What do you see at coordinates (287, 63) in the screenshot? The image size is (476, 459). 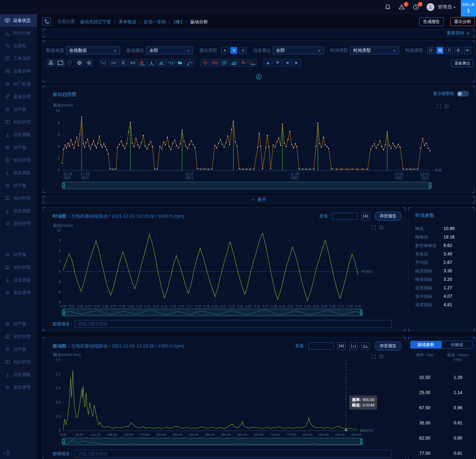 I see `navleft-icon` at bounding box center [287, 63].